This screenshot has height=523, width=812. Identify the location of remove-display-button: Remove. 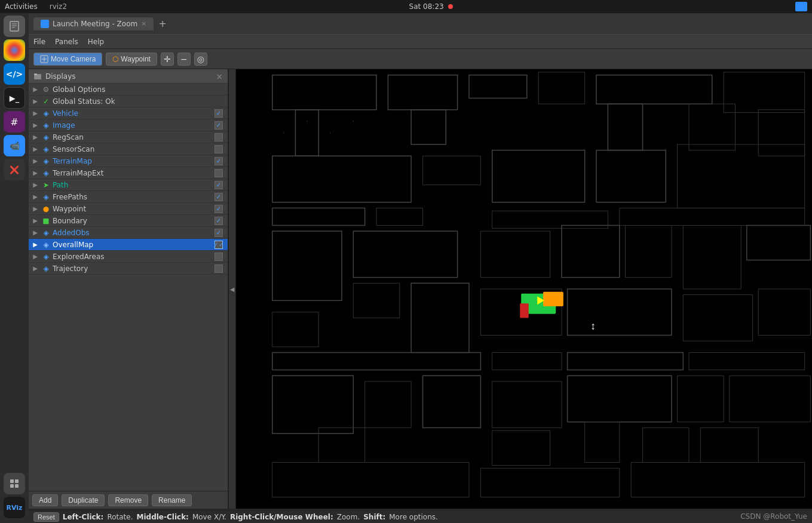
(128, 500).